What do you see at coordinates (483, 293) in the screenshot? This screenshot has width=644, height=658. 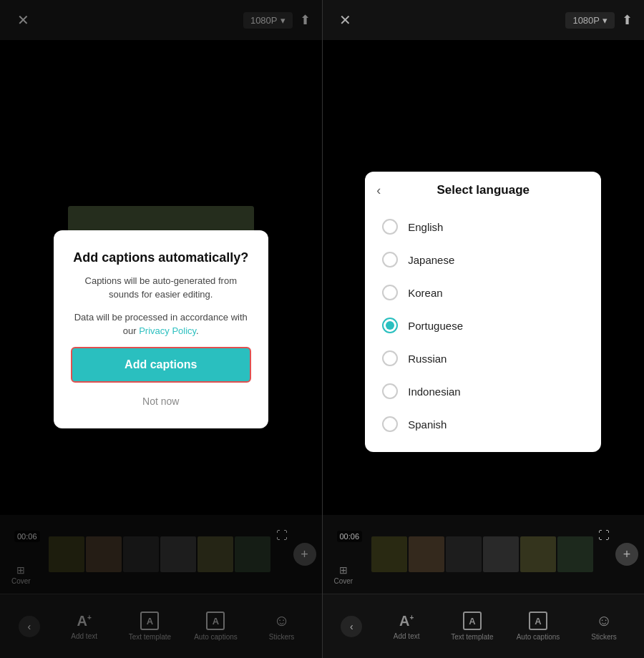 I see `lang-item-korean: Korean` at bounding box center [483, 293].